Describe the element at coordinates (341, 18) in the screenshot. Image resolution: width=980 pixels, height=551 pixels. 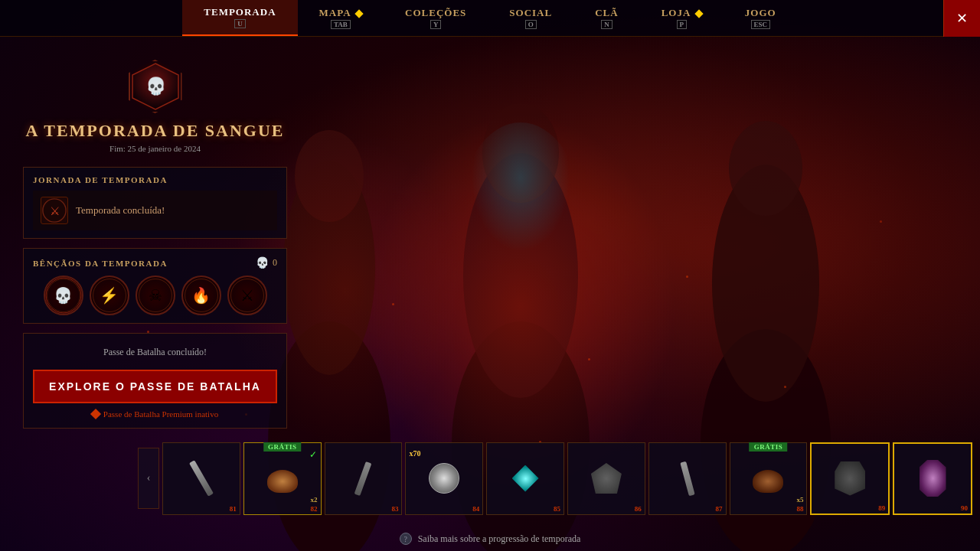
I see `nav-mapa: MAPA TAB` at that location.